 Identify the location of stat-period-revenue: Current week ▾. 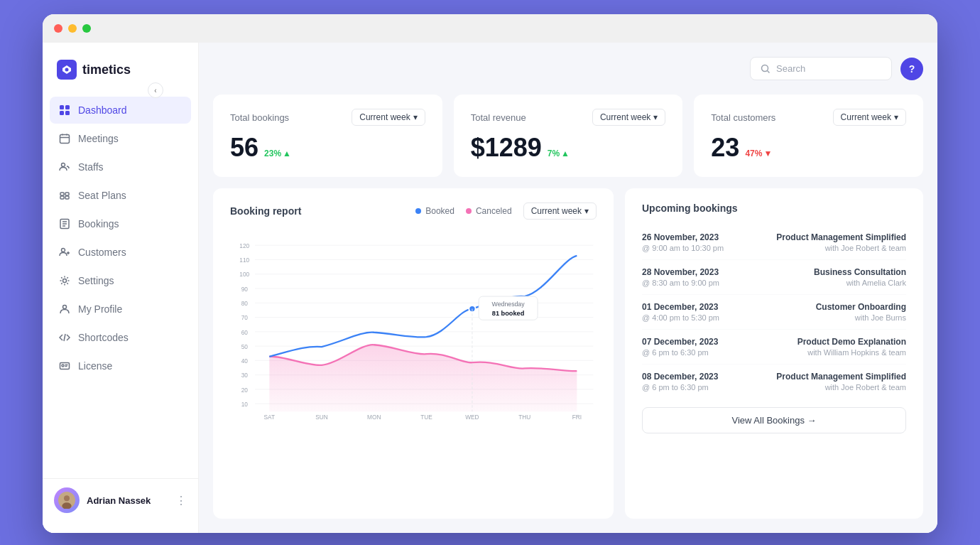
(629, 117).